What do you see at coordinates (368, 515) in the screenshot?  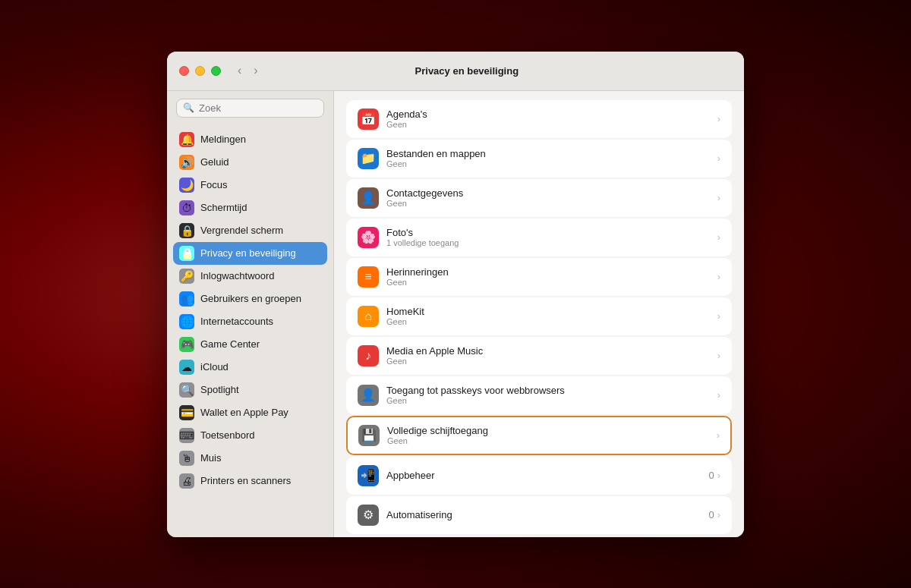 I see `settings-icon-automatisering: ⚙` at bounding box center [368, 515].